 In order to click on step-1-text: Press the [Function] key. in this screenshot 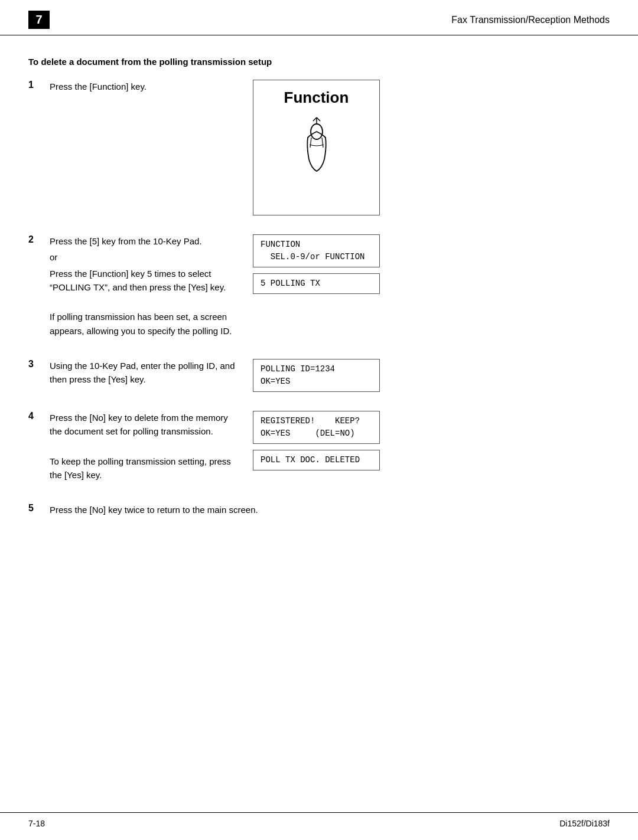, I will do `click(144, 86)`.